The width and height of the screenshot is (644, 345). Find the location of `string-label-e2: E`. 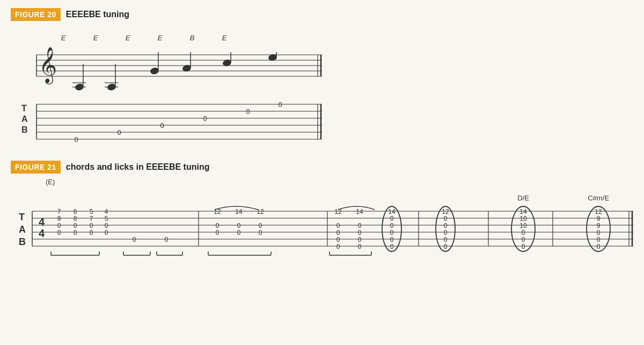

string-label-e2: E is located at coordinates (96, 38).